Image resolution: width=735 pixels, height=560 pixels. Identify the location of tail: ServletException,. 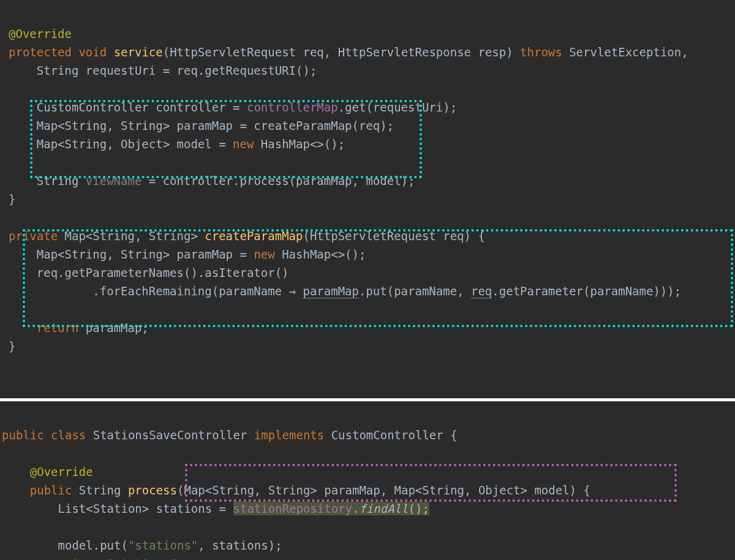
(625, 52).